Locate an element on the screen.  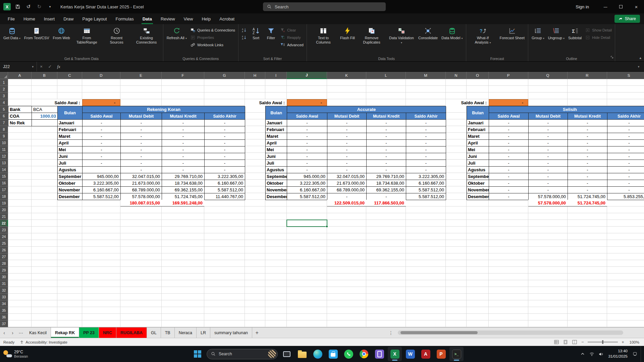
file-explorer-icon is located at coordinates (302, 354).